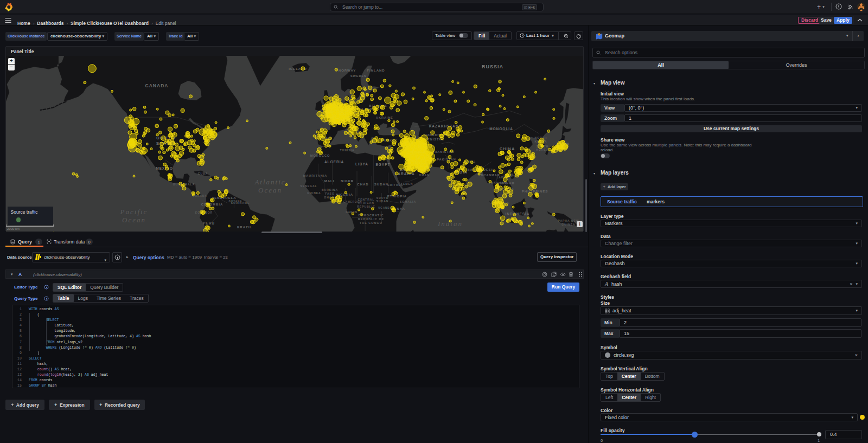 The image size is (868, 443). What do you see at coordinates (209, 223) in the screenshot?
I see `svg-text: PERU` at bounding box center [209, 223].